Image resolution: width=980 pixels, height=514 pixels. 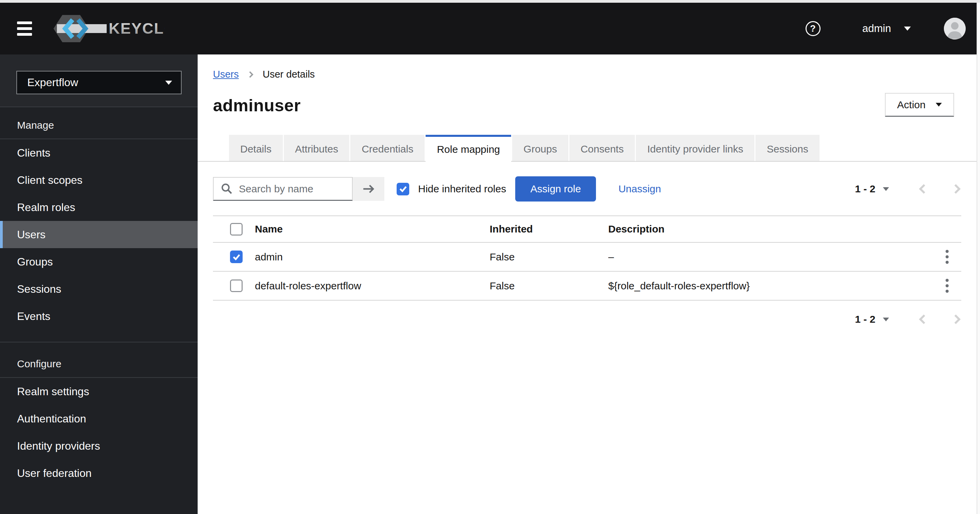 What do you see at coordinates (540, 148) in the screenshot?
I see `tab-groups: Groups` at bounding box center [540, 148].